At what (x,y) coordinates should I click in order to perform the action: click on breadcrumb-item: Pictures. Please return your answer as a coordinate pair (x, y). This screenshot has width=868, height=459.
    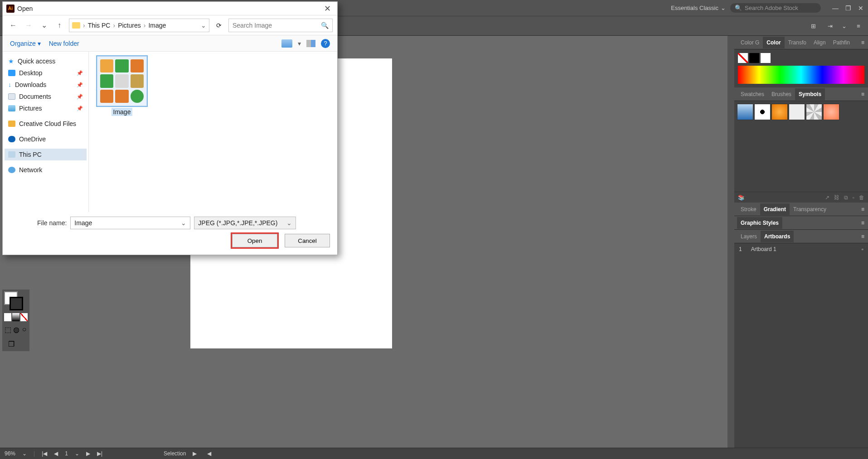
    Looking at the image, I should click on (130, 25).